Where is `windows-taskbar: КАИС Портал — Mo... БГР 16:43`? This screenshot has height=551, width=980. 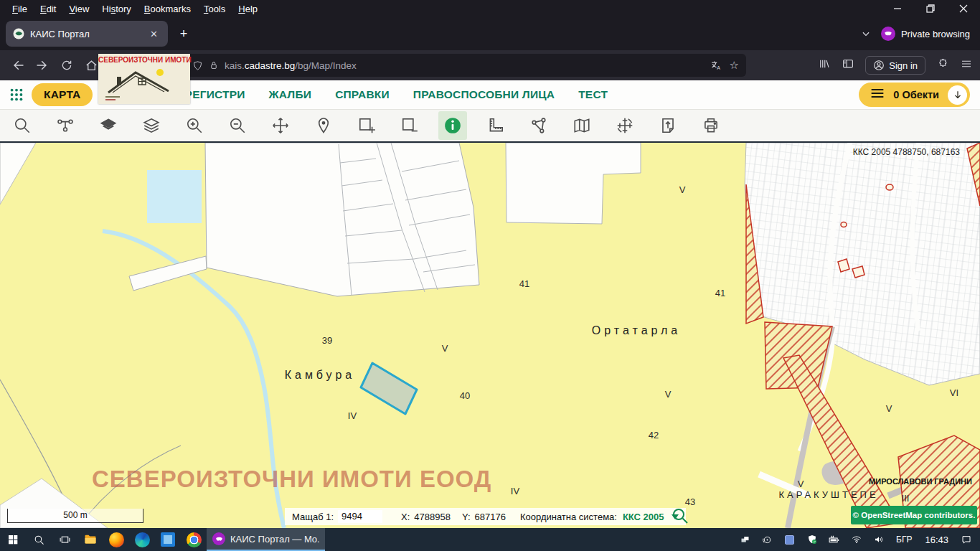 windows-taskbar: КАИС Портал — Mo... БГР 16:43 is located at coordinates (490, 540).